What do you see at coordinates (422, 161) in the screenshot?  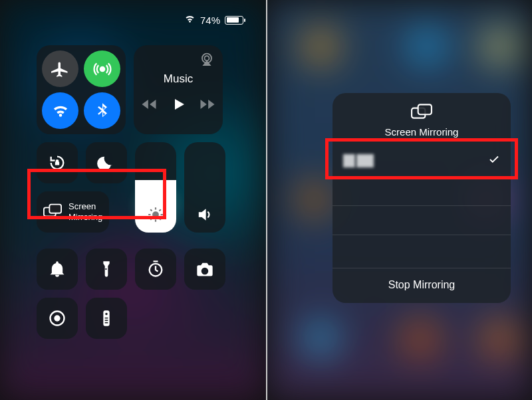 I see `device-row-selected` at bounding box center [422, 161].